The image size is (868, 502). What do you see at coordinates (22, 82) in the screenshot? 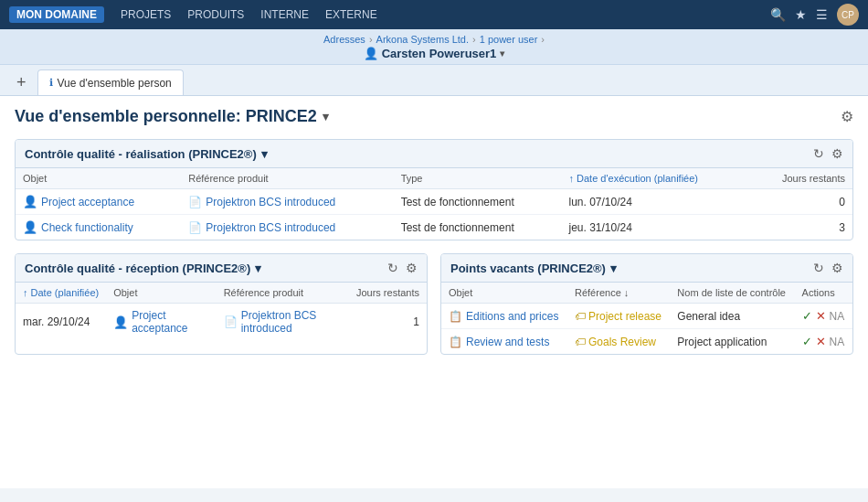
I see `add-tab-button: +` at bounding box center [22, 82].